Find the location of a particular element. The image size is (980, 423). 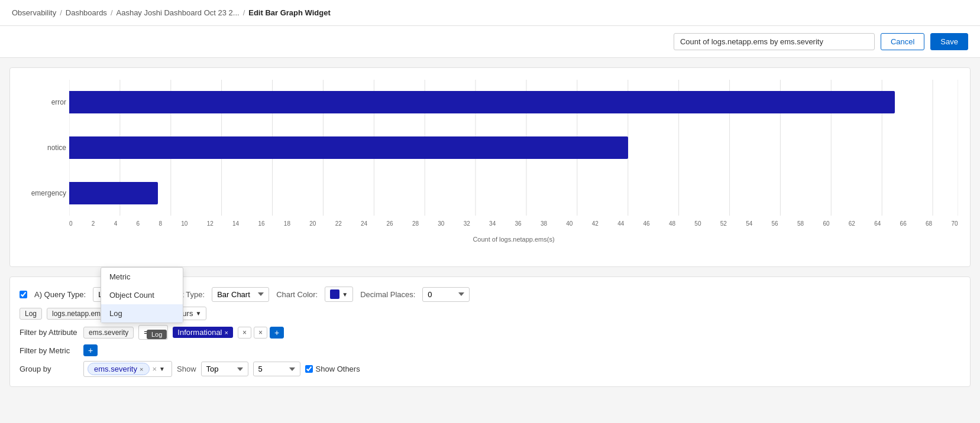

widget-title-input is located at coordinates (774, 41).